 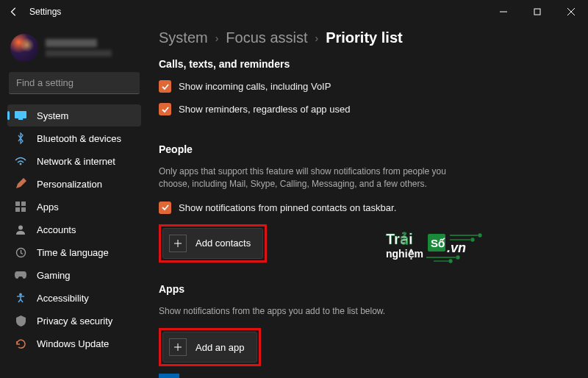 What do you see at coordinates (287, 207) in the screenshot?
I see `label-pinned-contacts: Show notifications from pinned contacts …` at bounding box center [287, 207].